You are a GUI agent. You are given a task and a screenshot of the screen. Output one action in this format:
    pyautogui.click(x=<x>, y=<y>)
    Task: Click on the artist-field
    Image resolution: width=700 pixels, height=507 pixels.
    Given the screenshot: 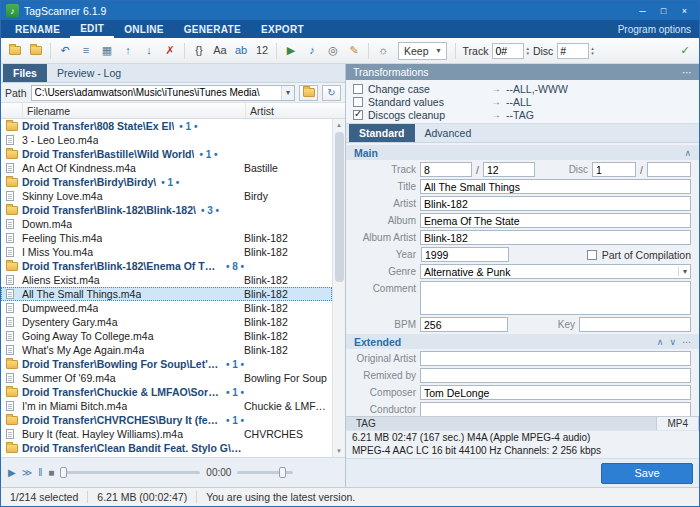 What is the action you would take?
    pyautogui.click(x=556, y=204)
    